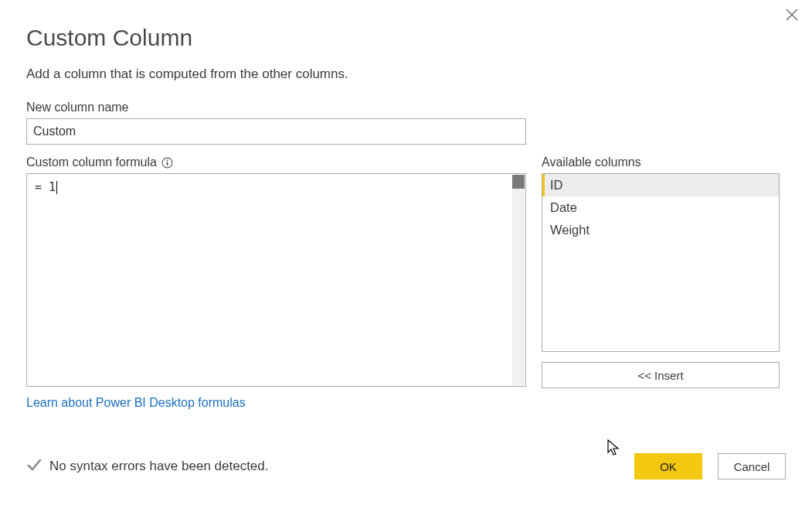 The image size is (812, 505). I want to click on ok-button: OK, so click(668, 466).